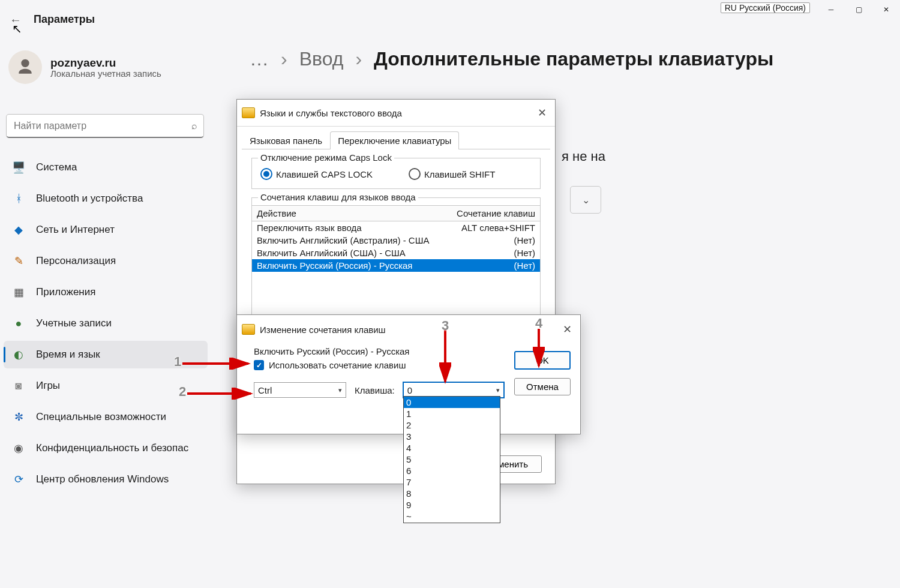 This screenshot has width=900, height=588. What do you see at coordinates (396, 253) in the screenshot?
I see `table-row: Включить Английский (США) - США(Нет)` at bounding box center [396, 253].